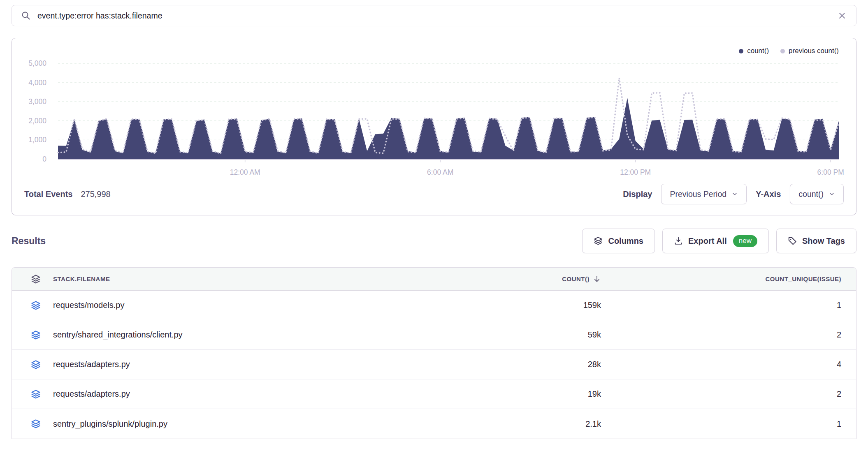  Describe the element at coordinates (782, 51) in the screenshot. I see `previous-count-legend-dot` at that location.